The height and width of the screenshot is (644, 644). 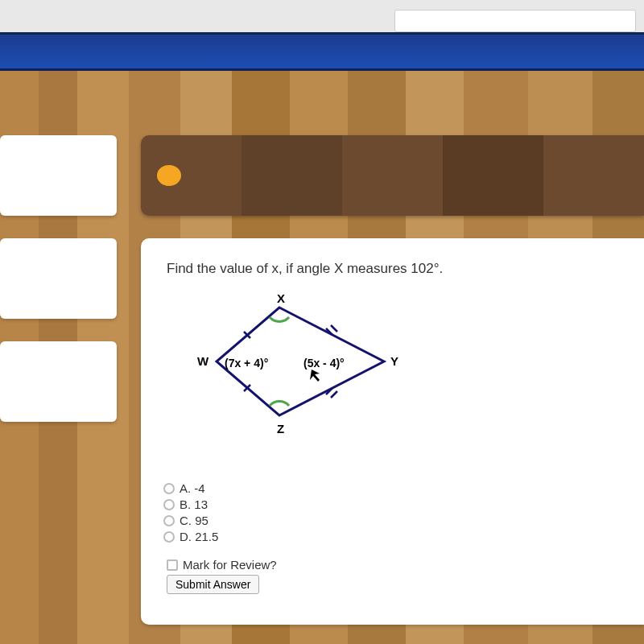 What do you see at coordinates (213, 584) in the screenshot?
I see `submit-button: Submit Answer` at bounding box center [213, 584].